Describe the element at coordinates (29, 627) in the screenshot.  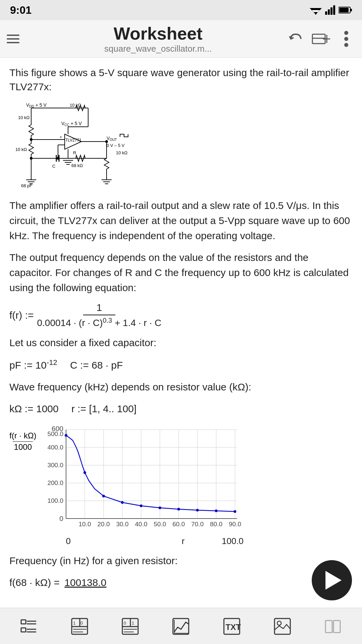
I see `list-icon` at that location.